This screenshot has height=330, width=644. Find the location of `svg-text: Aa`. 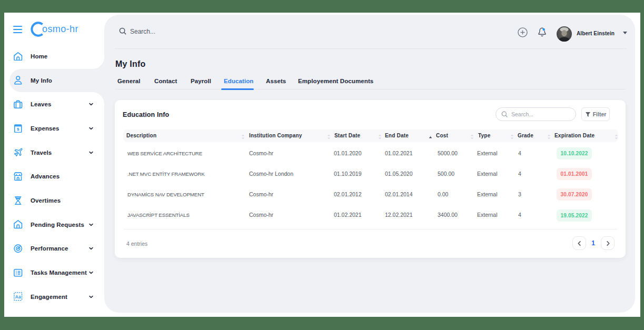

svg-text: Aa is located at coordinates (18, 297).